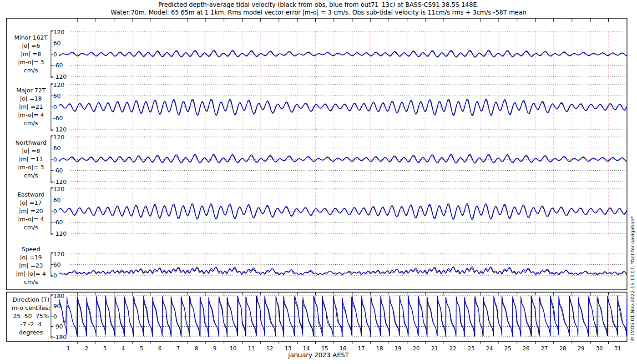 This screenshot has width=637, height=364. I want to click on x-tick-label: 11, so click(251, 349).